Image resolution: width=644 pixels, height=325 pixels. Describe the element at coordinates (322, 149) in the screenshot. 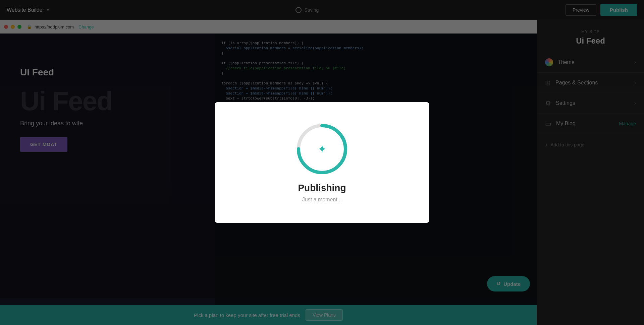

I see `magic-wand-icon: ✦` at that location.